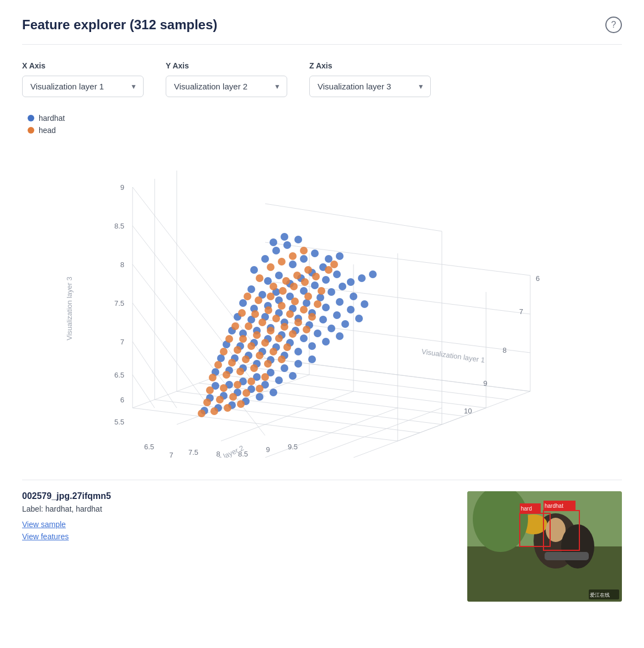  Describe the element at coordinates (485, 383) in the screenshot. I see `z-tick-9: 9` at that location.